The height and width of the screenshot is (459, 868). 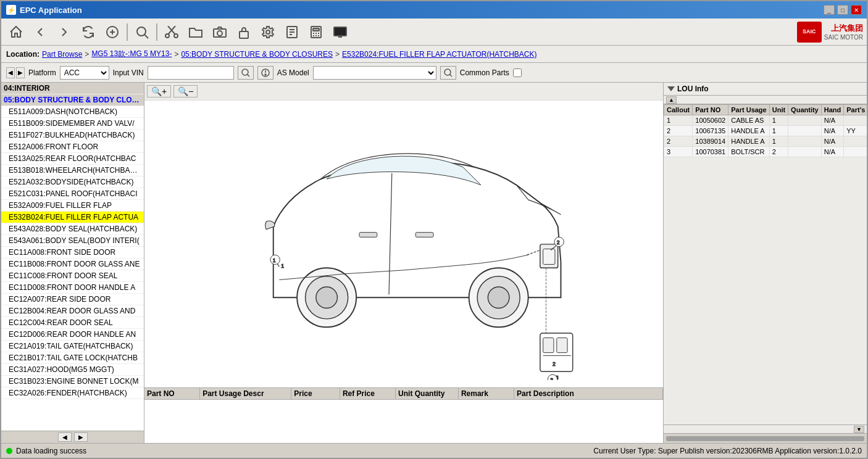 What do you see at coordinates (246, 73) in the screenshot?
I see `vin-search-button` at bounding box center [246, 73].